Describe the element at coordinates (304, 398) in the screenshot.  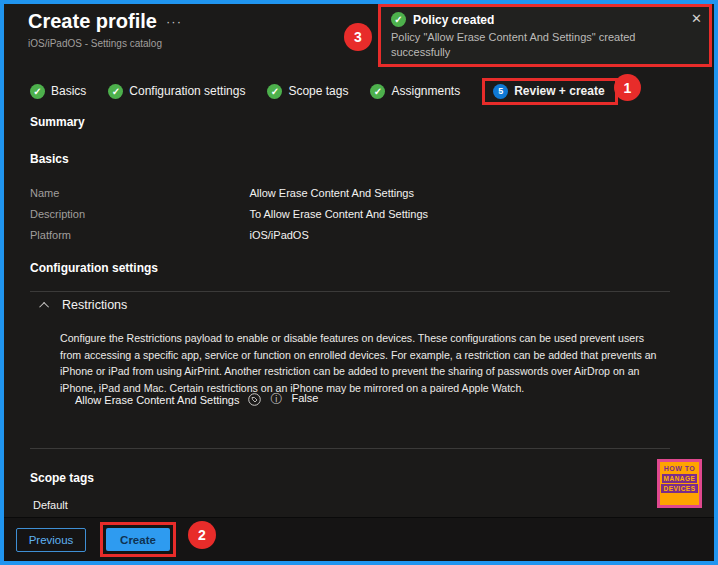
I see `setting-value: False` at that location.